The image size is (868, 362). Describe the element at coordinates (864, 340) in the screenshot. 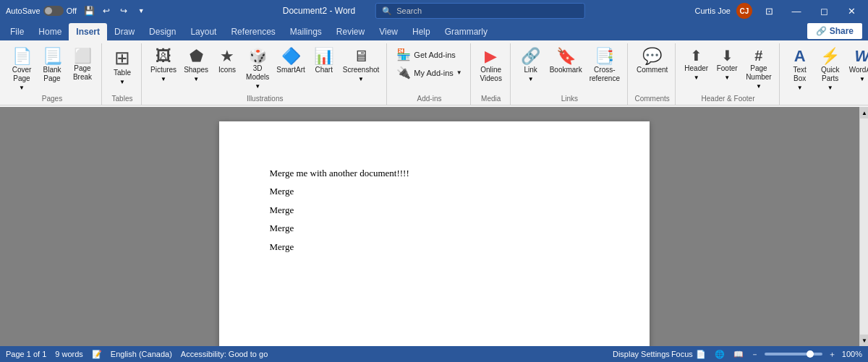

I see `scroll-down-arrow: ▼` at that location.